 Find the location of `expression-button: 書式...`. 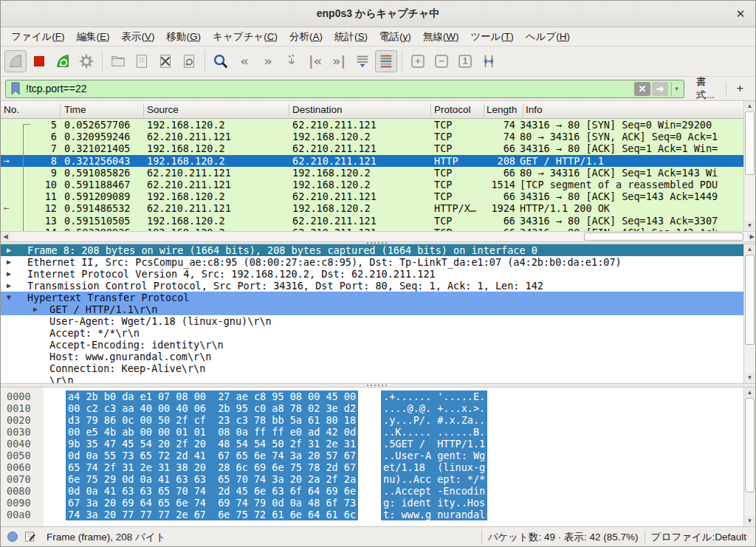

expression-button: 書式... is located at coordinates (707, 89).